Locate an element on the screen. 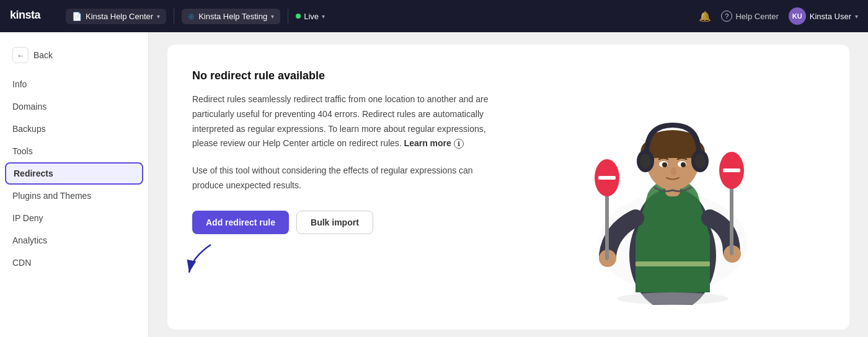  site2-chevron-icon: ▾ is located at coordinates (273, 16).